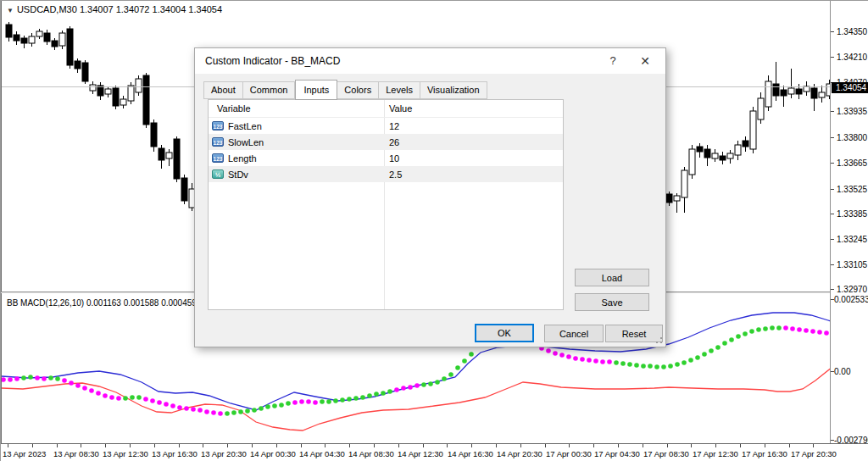  Describe the element at coordinates (420, 454) in the screenshot. I see `time-axis-label: 14 Apr 12:30` at that location.